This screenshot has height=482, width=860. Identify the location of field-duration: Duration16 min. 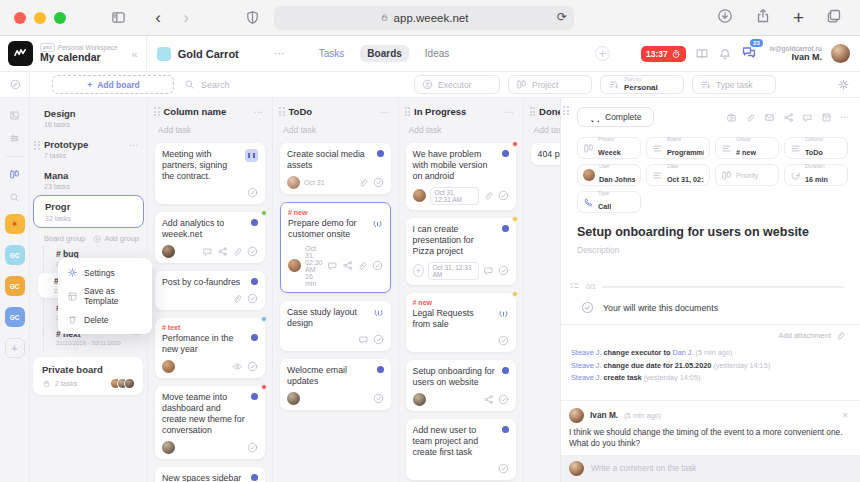
(816, 175).